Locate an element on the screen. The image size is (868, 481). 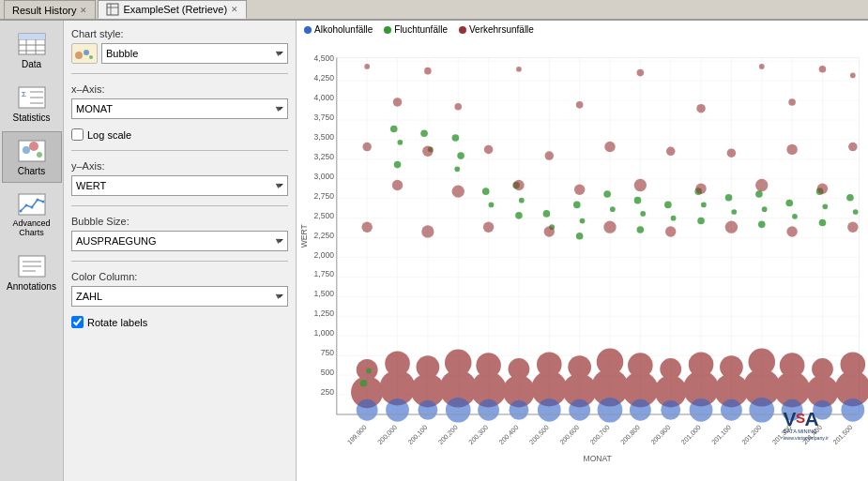
tab-label-exampleset: ExampleSet (Retrieve) is located at coordinates (175, 9).